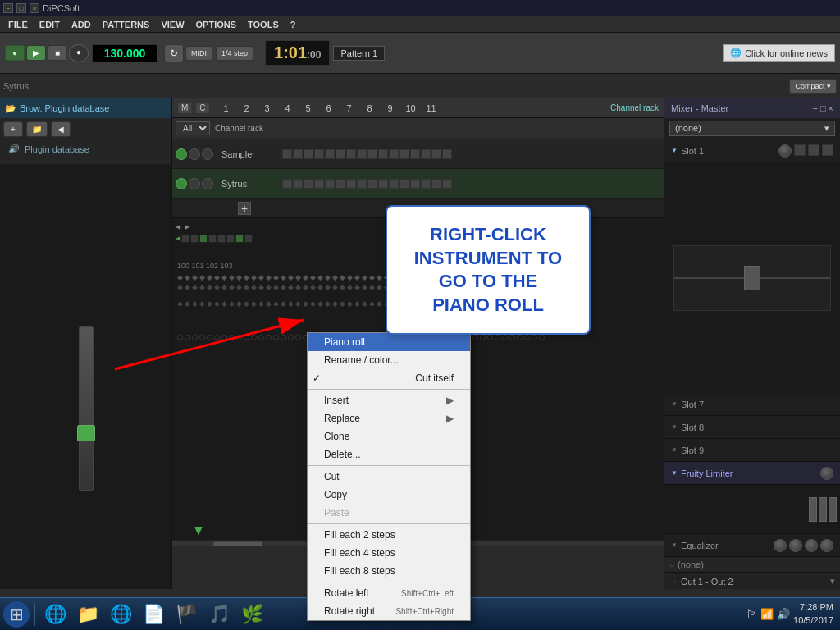 The image size is (840, 630). I want to click on menu-help: ?, so click(294, 25).